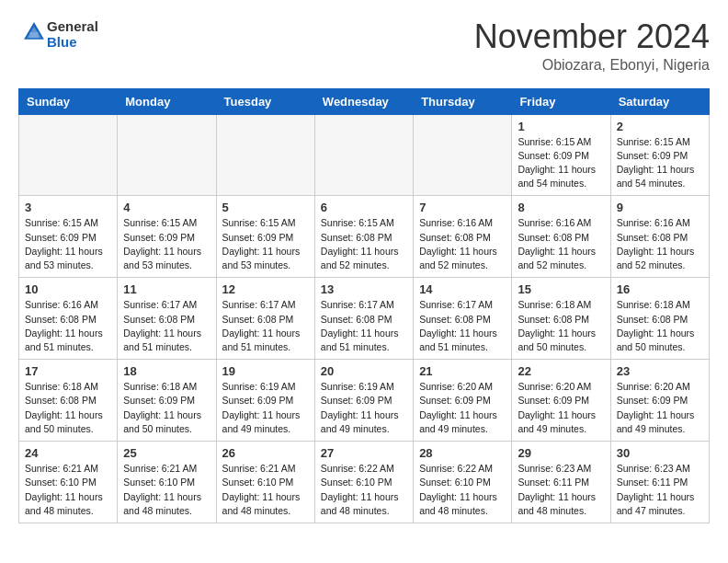  What do you see at coordinates (364, 289) in the screenshot?
I see `day-number: 13` at bounding box center [364, 289].